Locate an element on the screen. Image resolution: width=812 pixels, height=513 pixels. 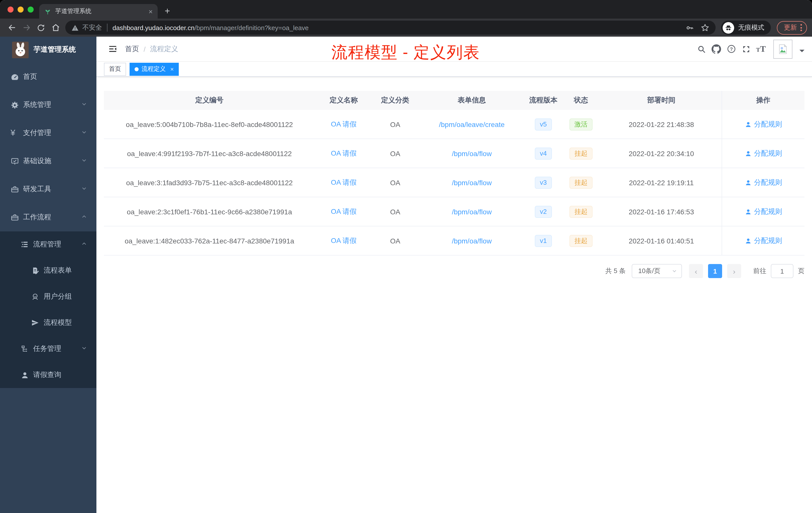
close-window-button is located at coordinates (10, 9).